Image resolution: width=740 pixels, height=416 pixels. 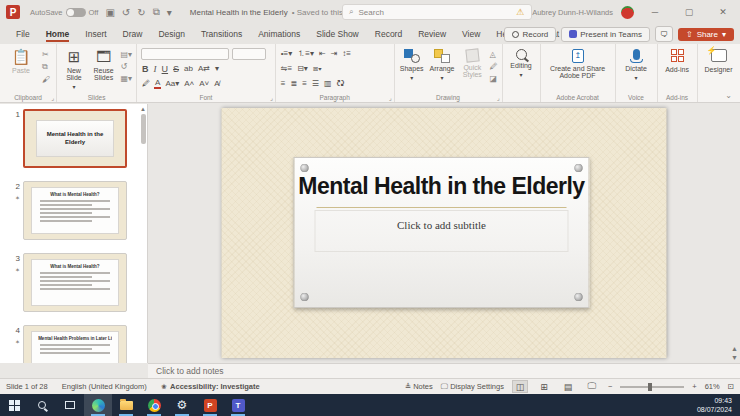 I want to click on thumbnail-slide-3-preview: What is Mental Health?, so click(x=75, y=282).